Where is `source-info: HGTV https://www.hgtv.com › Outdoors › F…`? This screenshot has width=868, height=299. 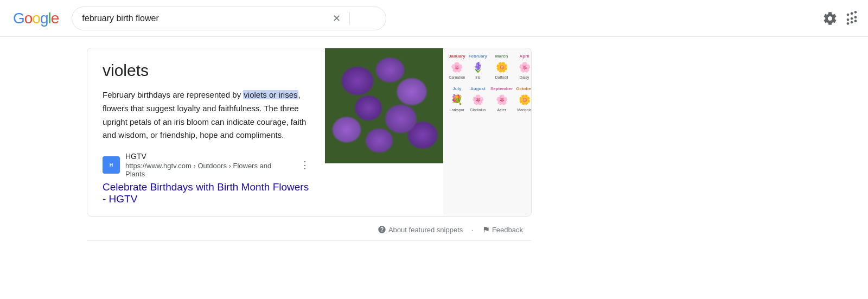
source-info: HGTV https://www.hgtv.com › Outdoors › F… is located at coordinates (209, 165).